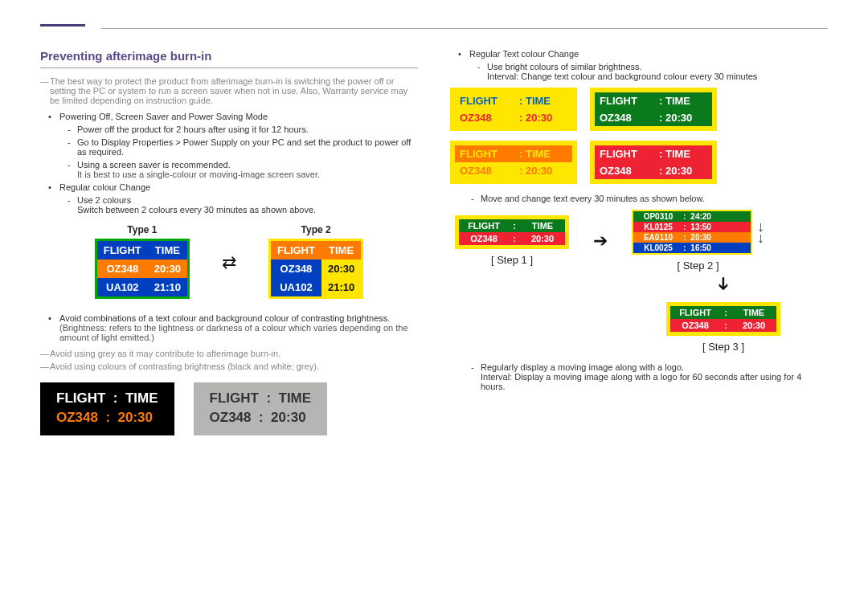 This screenshot has width=868, height=613. Describe the element at coordinates (723, 319) in the screenshot. I see `step3-card: FLIGHT:TIME OZ348:20:30` at that location.